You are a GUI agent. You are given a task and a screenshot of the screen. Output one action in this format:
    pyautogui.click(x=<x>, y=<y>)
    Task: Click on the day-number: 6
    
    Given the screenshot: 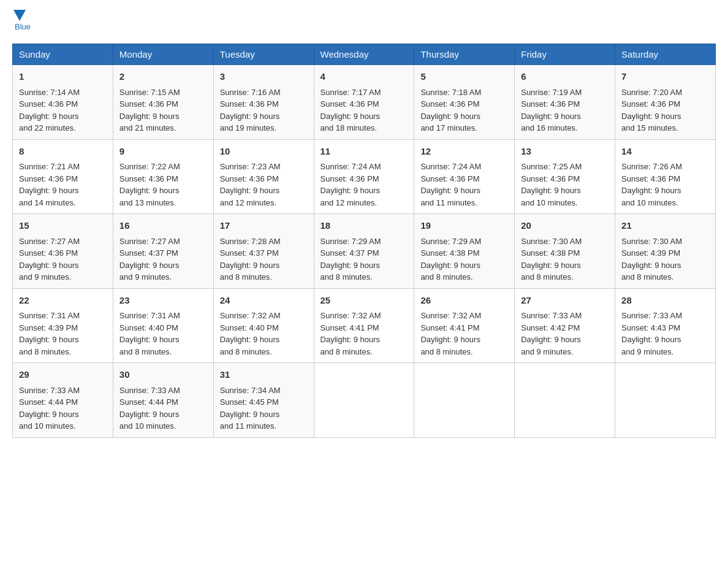 What is the action you would take?
    pyautogui.click(x=565, y=77)
    